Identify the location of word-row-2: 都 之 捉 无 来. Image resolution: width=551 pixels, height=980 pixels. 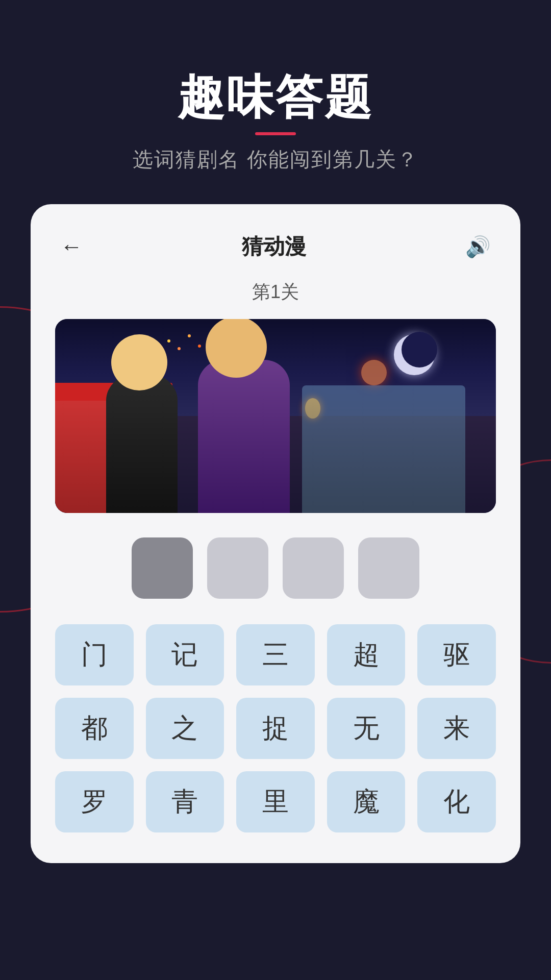
(276, 728).